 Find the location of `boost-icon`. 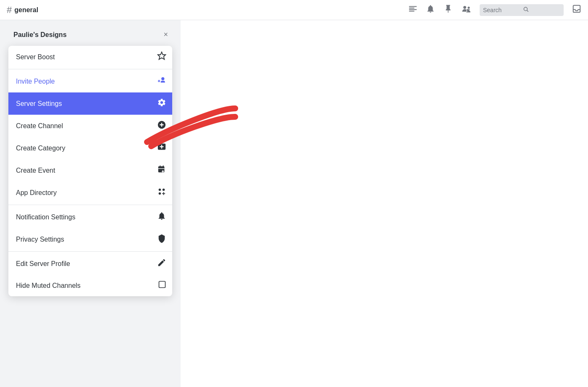

boost-icon is located at coordinates (162, 57).